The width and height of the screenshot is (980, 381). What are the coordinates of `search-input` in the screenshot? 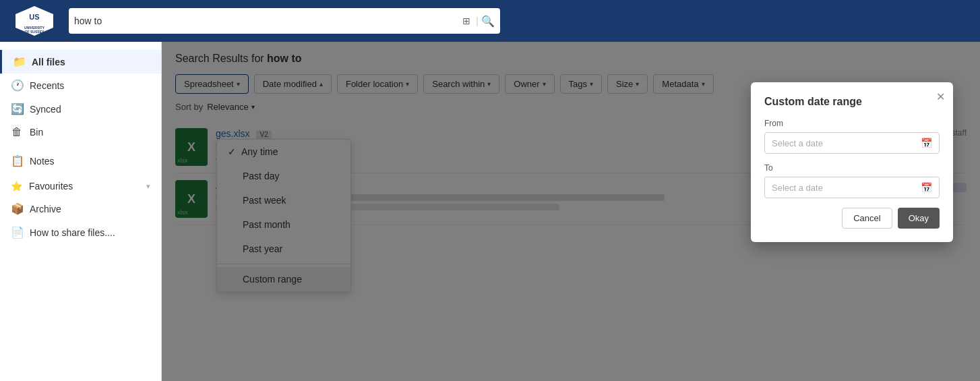 It's located at (268, 21).